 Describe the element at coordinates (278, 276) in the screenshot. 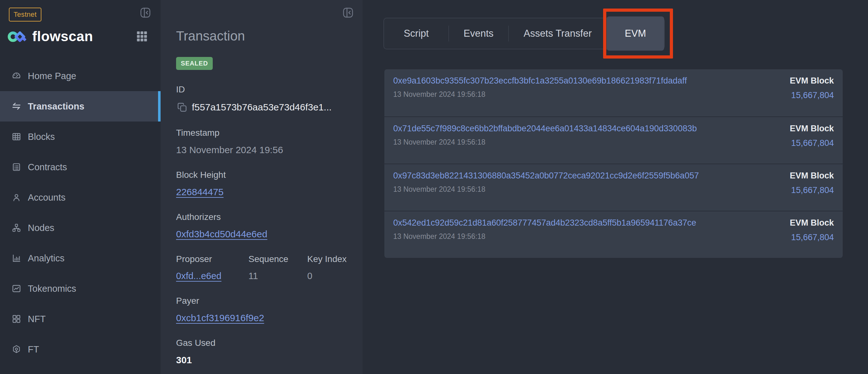

I see `sequence-value: 11` at that location.